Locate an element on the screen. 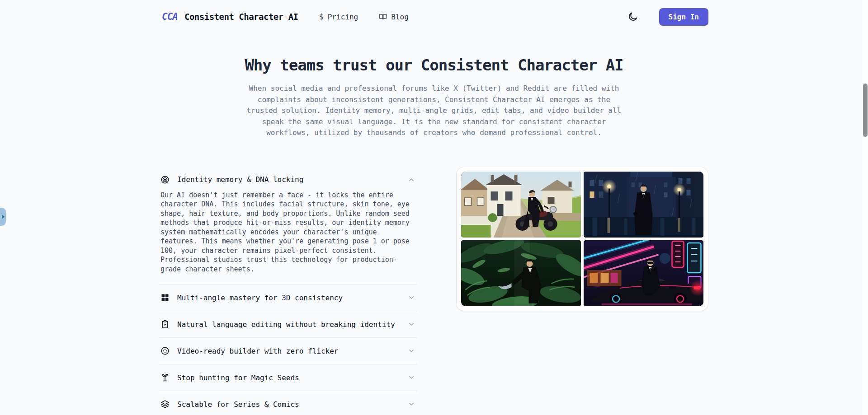 This screenshot has height=415, width=868. accordion-item-identity-memory: Identity memory & DNA locking Our AI doe… is located at coordinates (288, 226).